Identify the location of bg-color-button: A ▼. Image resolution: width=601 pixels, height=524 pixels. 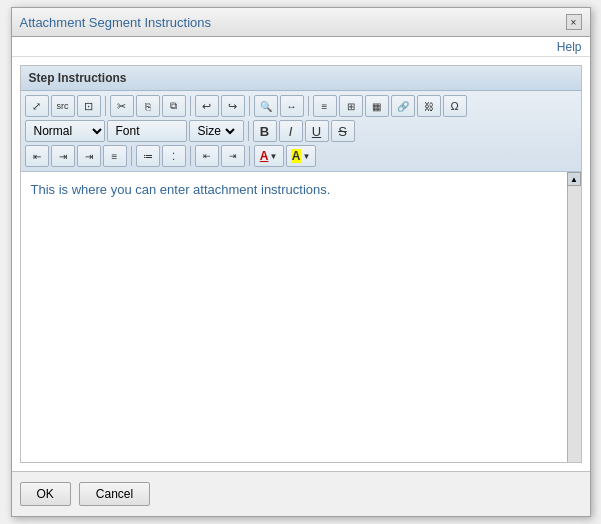
(301, 156).